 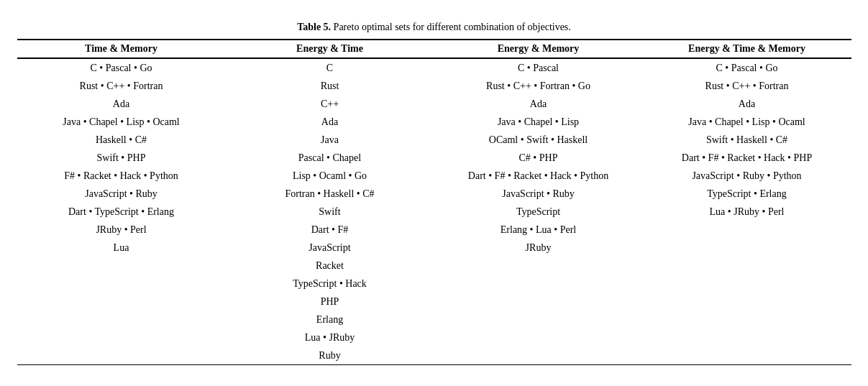 I want to click on cell-energy-time: Erlang, so click(x=330, y=319).